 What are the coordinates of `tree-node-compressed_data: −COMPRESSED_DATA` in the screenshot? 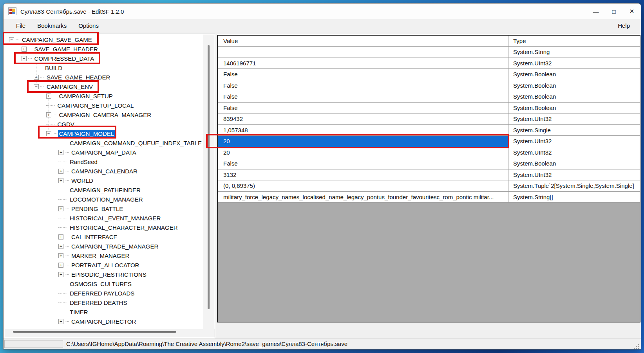 It's located at (59, 58).